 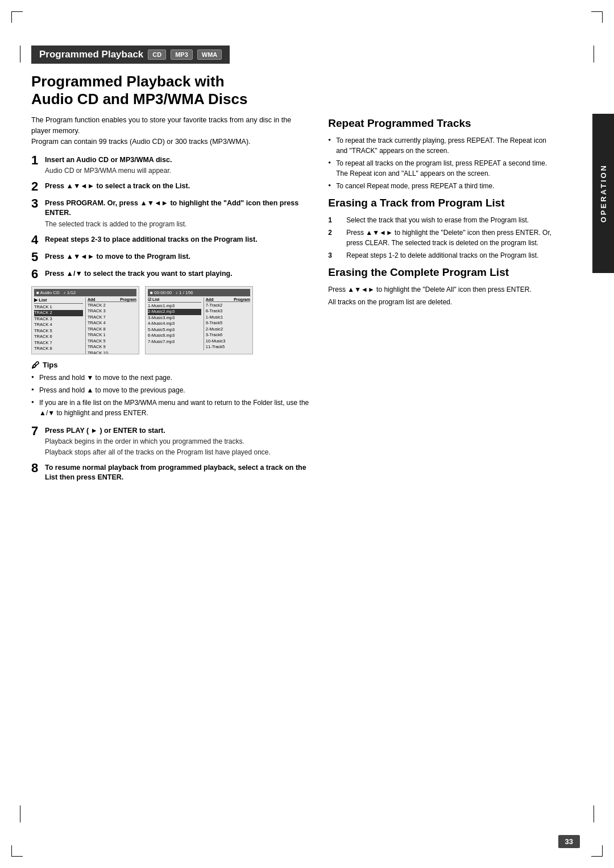 What do you see at coordinates (36, 257) in the screenshot?
I see `step-5-number: 5` at bounding box center [36, 257].